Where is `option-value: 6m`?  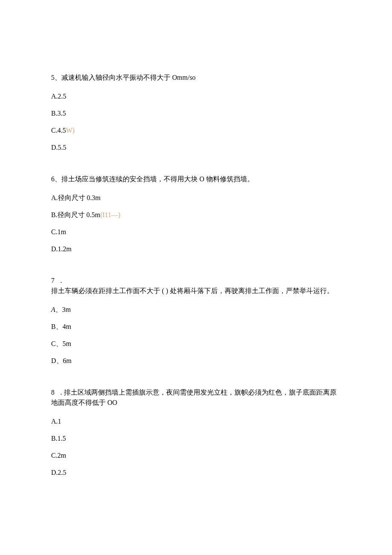 option-value: 6m is located at coordinates (67, 361).